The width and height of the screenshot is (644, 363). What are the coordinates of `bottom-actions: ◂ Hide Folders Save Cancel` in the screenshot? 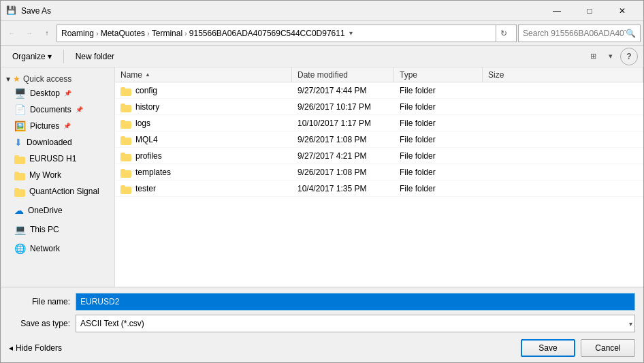 It's located at (322, 347).